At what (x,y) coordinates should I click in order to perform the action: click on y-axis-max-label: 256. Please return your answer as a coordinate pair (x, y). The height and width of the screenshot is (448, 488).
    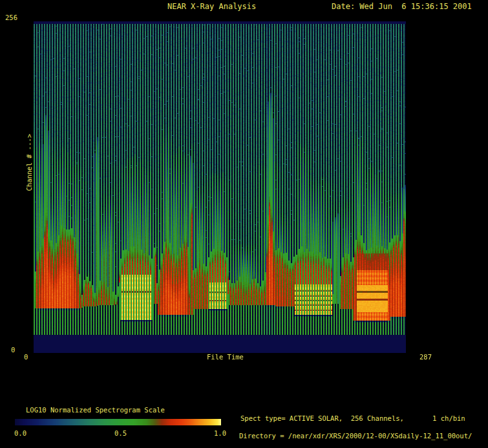
    Looking at the image, I should click on (12, 18).